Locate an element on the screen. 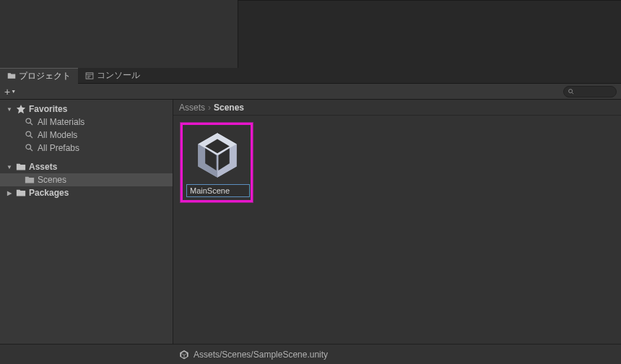  tree-folder-scenes: Scenes is located at coordinates (87, 180).